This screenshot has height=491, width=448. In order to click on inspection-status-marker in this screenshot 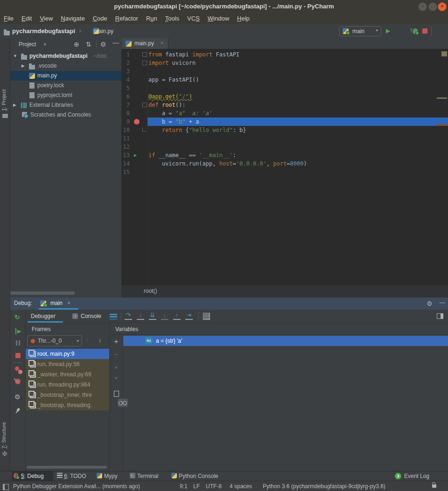, I will do `click(444, 54)`.